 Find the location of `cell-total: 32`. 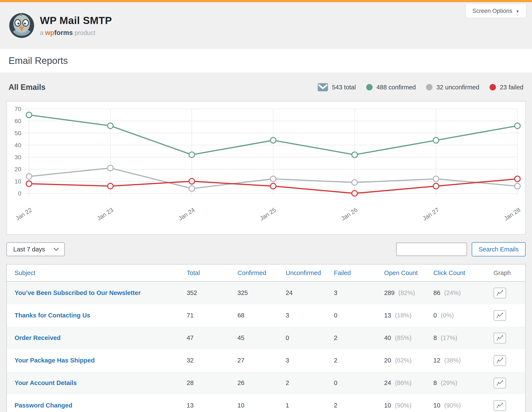

cell-total: 32 is located at coordinates (212, 361).